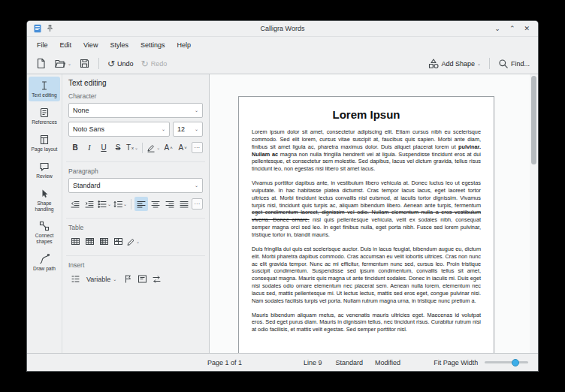  What do you see at coordinates (125, 64) in the screenshot?
I see `undo-label: Undo` at bounding box center [125, 64].